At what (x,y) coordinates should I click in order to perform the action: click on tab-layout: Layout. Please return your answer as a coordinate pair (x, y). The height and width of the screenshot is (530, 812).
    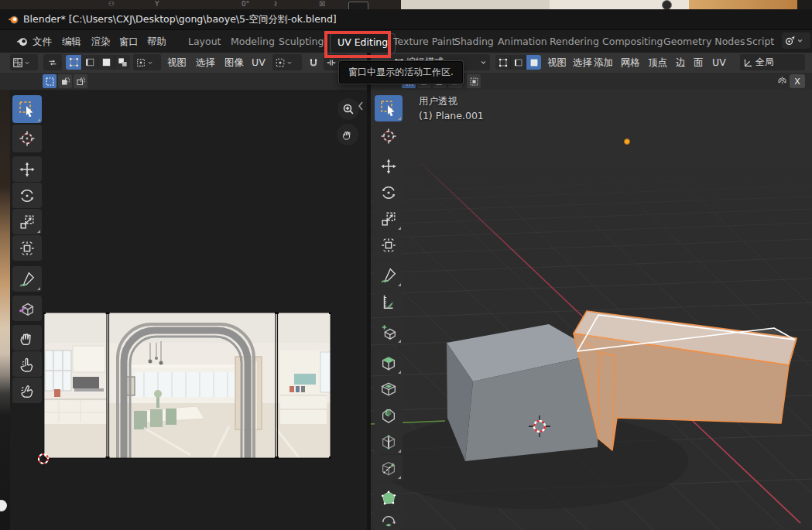
    Looking at the image, I should click on (204, 42).